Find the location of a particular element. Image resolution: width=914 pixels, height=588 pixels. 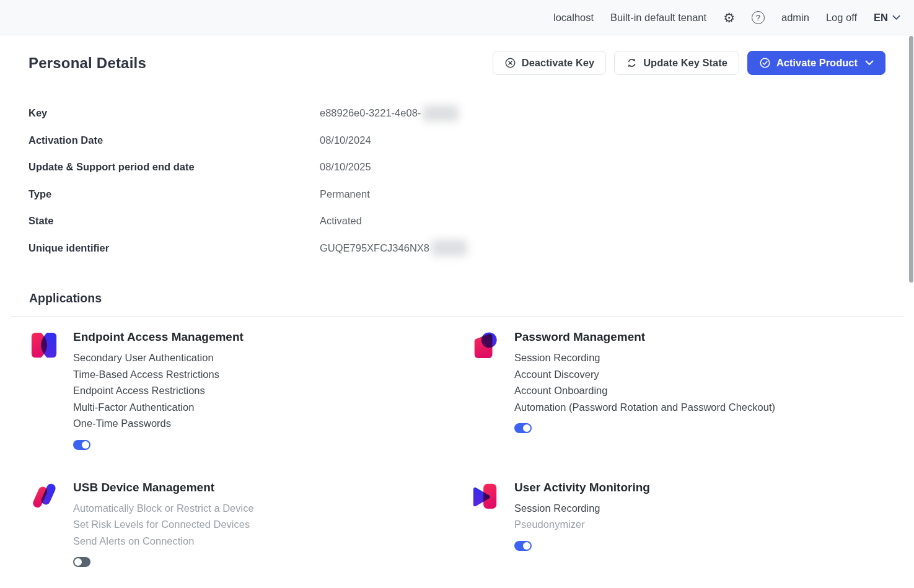

help-icon: ? is located at coordinates (758, 17).